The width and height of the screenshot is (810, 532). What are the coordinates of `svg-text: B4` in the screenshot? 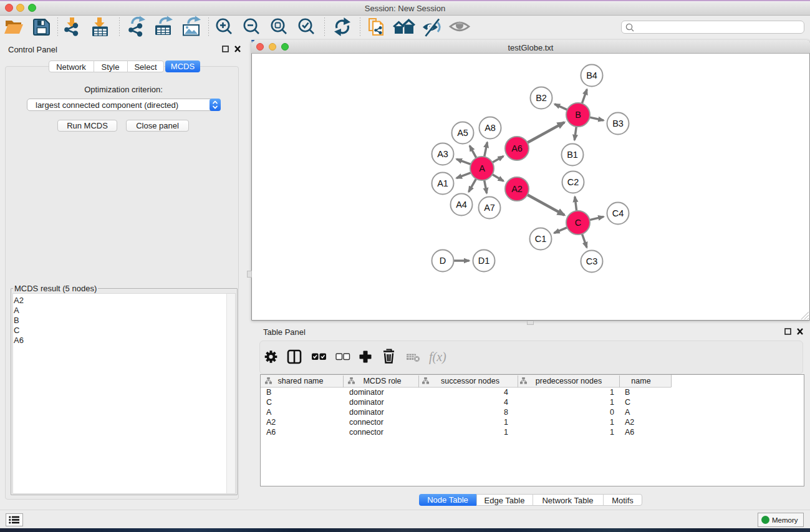 It's located at (592, 75).